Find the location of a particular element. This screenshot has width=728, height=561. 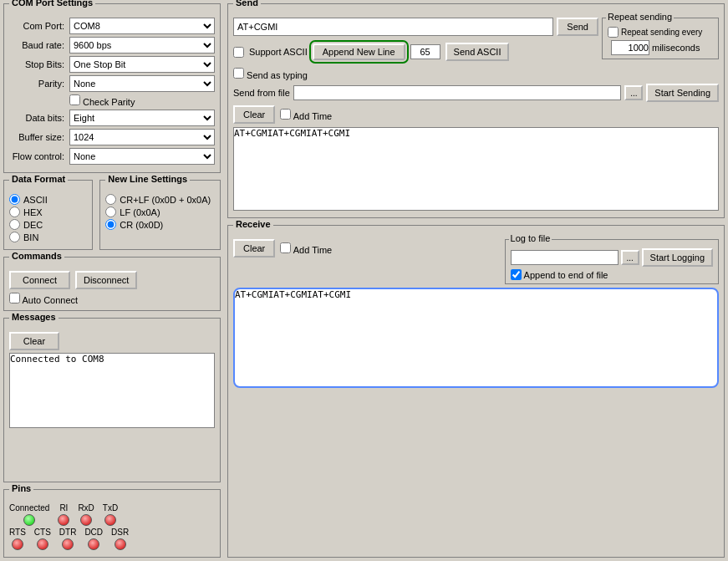

parity-select: None is located at coordinates (142, 84).